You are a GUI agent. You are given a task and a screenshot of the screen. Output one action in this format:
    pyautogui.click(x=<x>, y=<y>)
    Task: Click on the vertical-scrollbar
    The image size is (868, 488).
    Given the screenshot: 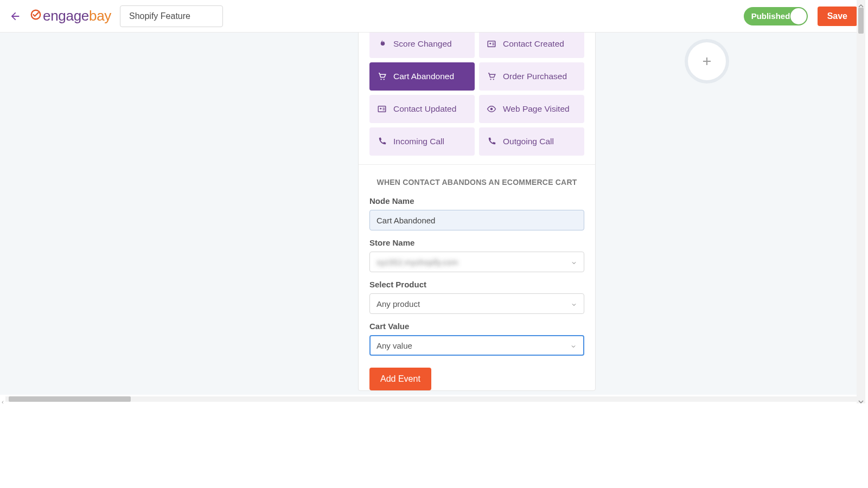 What is the action you would take?
    pyautogui.click(x=861, y=202)
    